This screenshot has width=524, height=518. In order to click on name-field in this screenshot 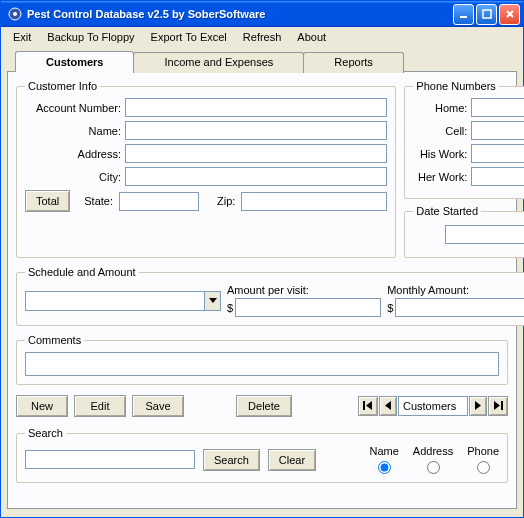, I will do `click(256, 130)`.